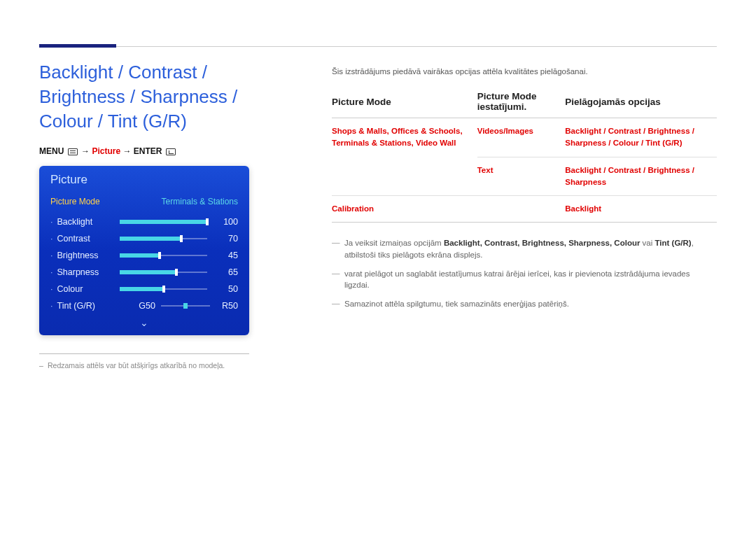 Image resolution: width=756 pixels, height=534 pixels. Describe the element at coordinates (524, 157) in the screenshot. I see `options-table: Picture Mode Picture Mode iestatījumi. P…` at that location.